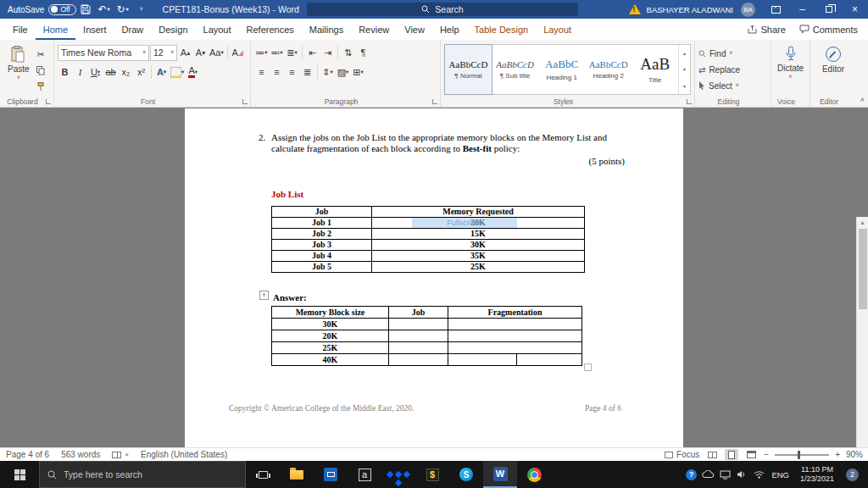 The image size is (868, 488). I want to click on status-language: English (United States), so click(184, 454).